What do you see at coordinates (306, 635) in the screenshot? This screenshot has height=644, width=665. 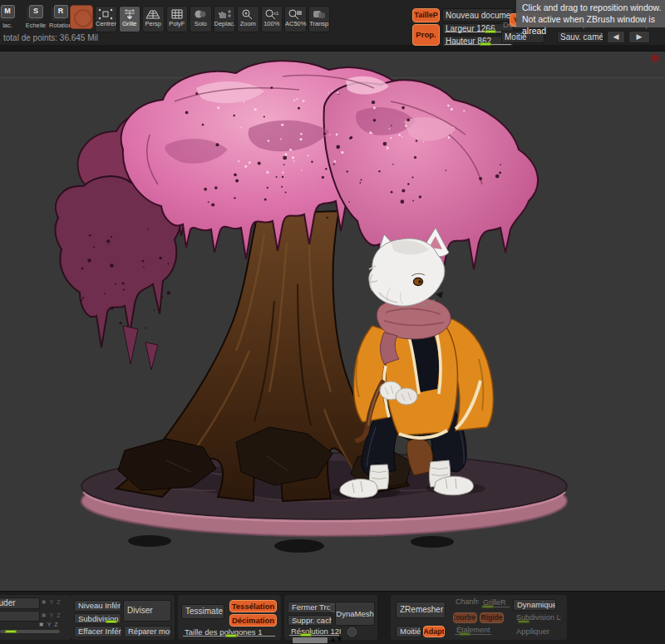 I see `resolution-knob` at bounding box center [306, 635].